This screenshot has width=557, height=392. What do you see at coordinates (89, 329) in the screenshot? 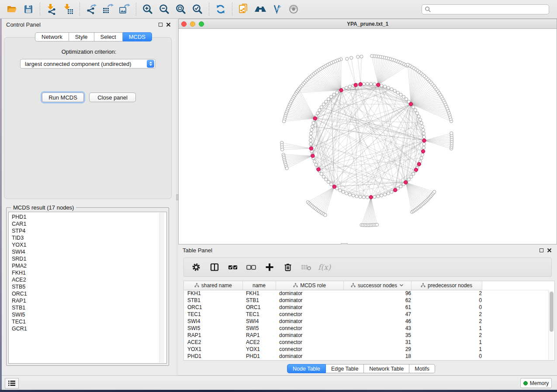
I see `mcds-result-item: GCR1` at bounding box center [89, 329].